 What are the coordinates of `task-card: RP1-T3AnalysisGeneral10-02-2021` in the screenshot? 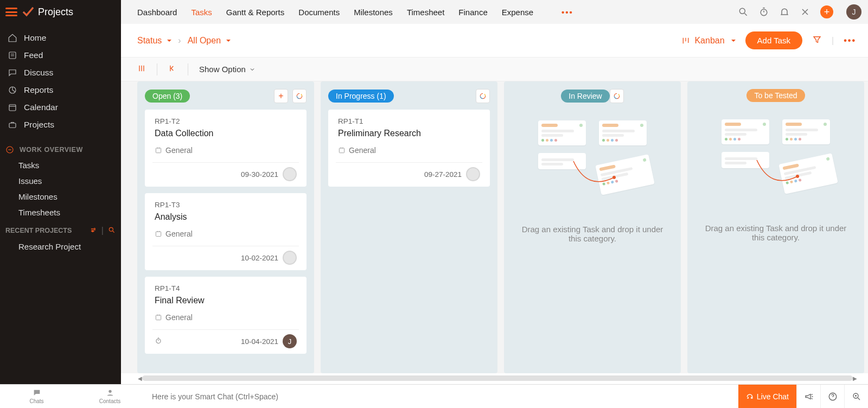 It's located at (226, 232).